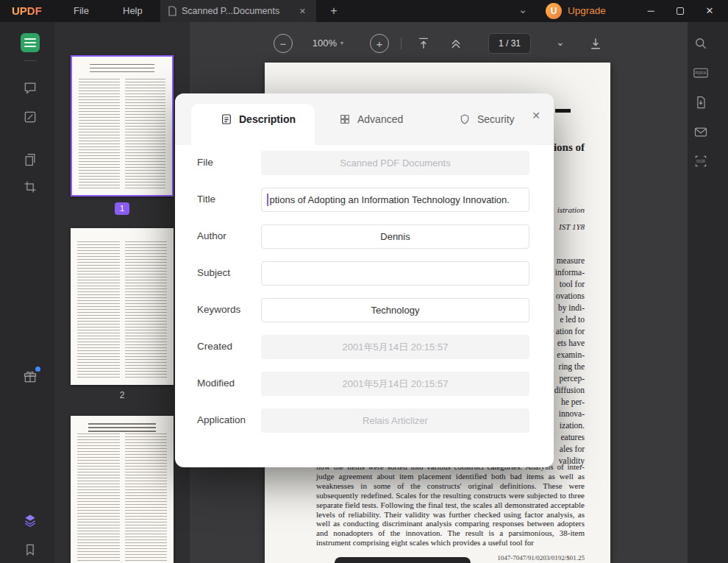 This screenshot has width=728, height=563. What do you see at coordinates (30, 60) in the screenshot?
I see `rail-divider` at bounding box center [30, 60].